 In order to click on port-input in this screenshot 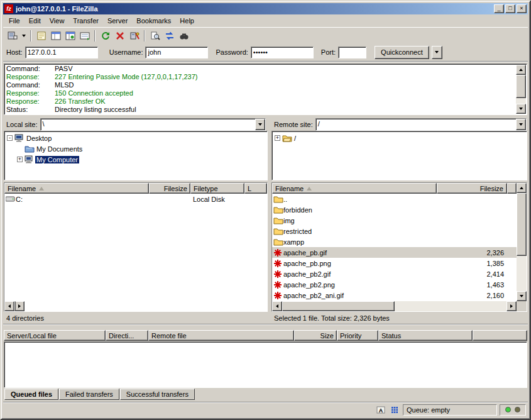, I will do `click(352, 53)`.